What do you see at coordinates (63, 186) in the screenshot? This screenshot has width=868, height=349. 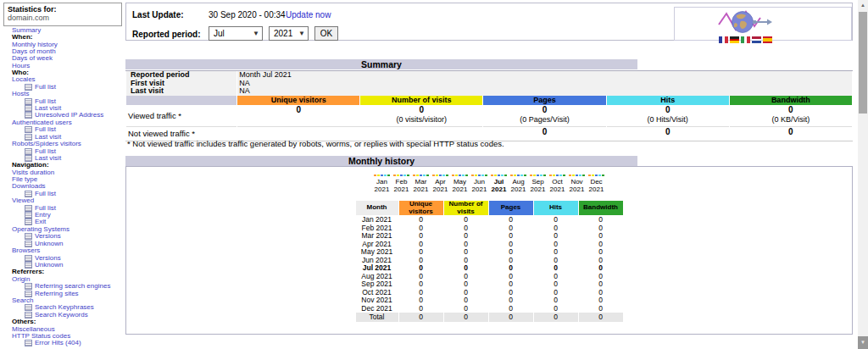 I see `sidebar-item-downloads: Downloads` at bounding box center [63, 186].